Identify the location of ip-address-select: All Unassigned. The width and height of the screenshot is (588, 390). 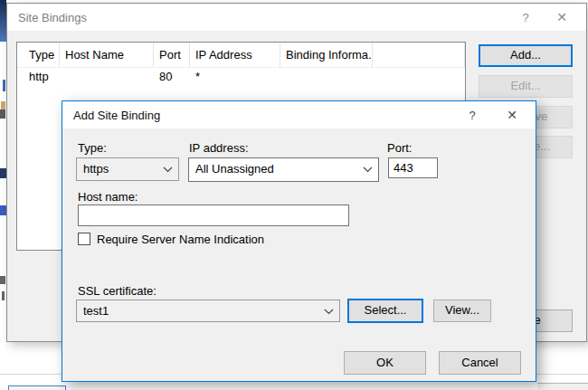
(284, 170).